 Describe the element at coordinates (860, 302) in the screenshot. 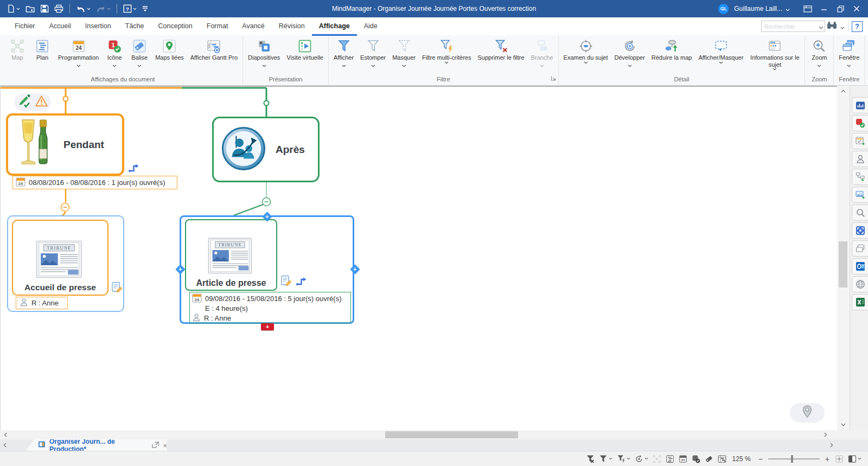

I see `sidebar-excel-button` at that location.